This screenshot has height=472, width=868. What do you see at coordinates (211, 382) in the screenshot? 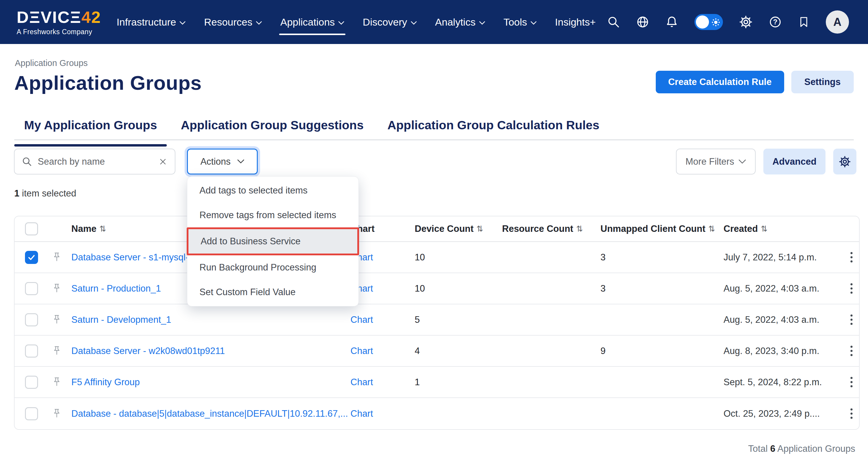
I see `row-name-link: F5 Affinity Group` at bounding box center [211, 382].